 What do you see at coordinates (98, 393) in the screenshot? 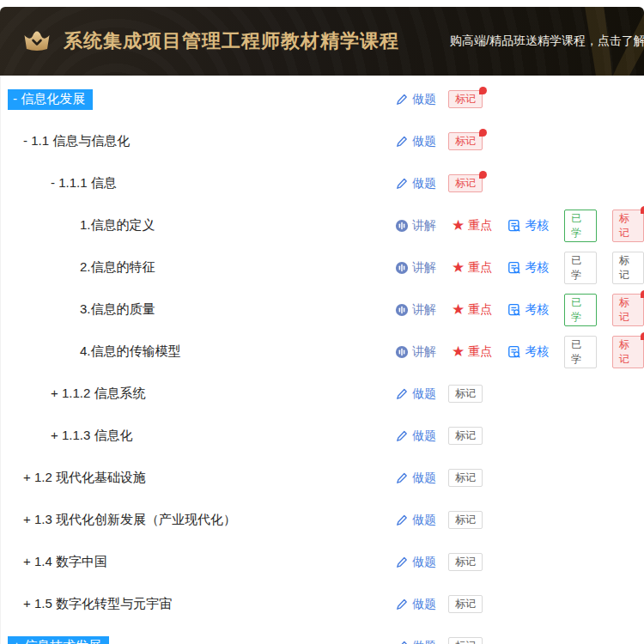
I see `tree-node-label: + 1.1.2 信息系统` at bounding box center [98, 393].